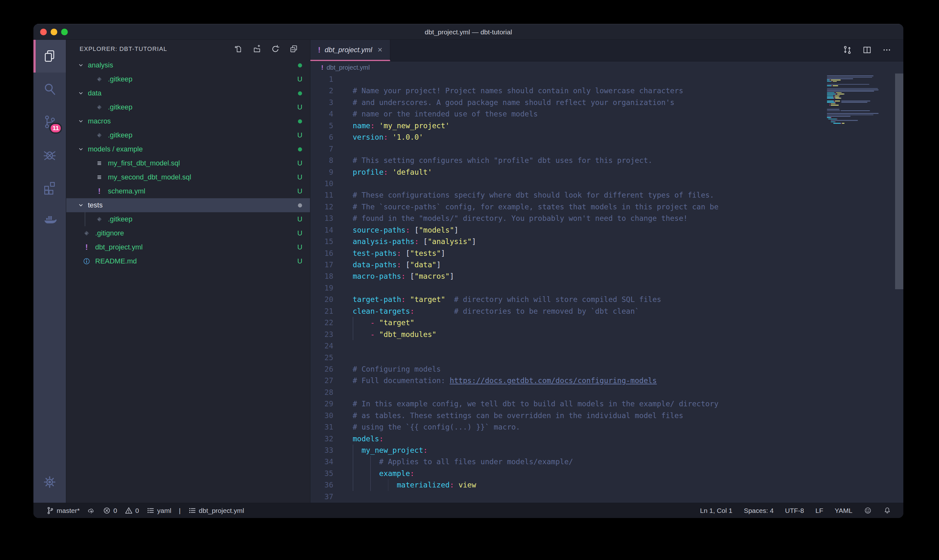 This screenshot has height=560, width=939. Describe the element at coordinates (759, 511) in the screenshot. I see `status-indentation: Spaces: 4` at that location.